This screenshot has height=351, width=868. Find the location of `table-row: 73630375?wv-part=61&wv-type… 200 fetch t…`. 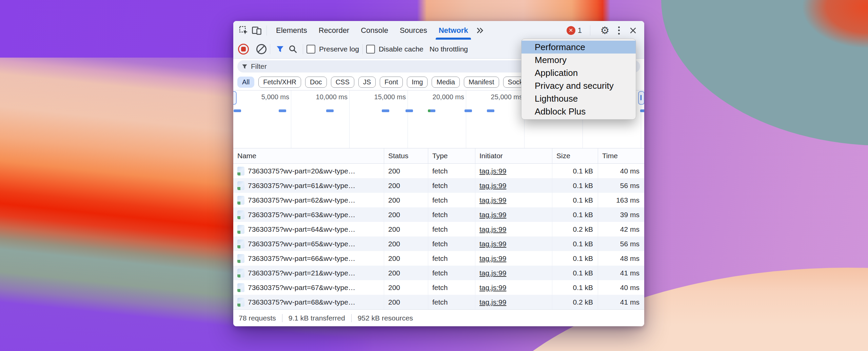

table-row: 73630375?wv-part=61&wv-type… 200 fetch t… is located at coordinates (439, 186).